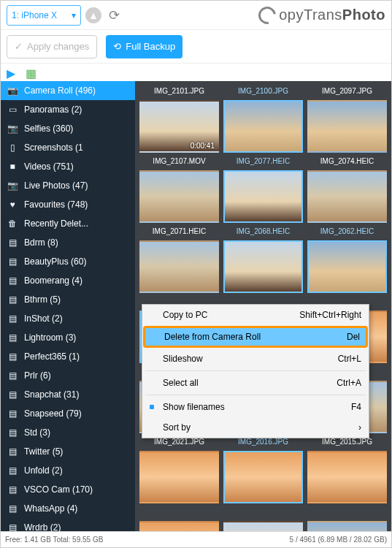  Describe the element at coordinates (339, 539) in the screenshot. I see `status-right: 5 / 4961 (6.89 MB / 28.02 GB)` at that location.